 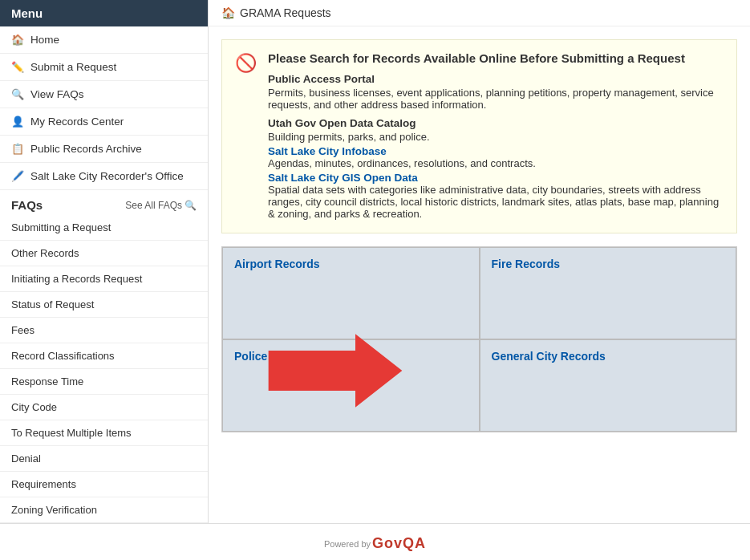 I want to click on faqs-title: FAQs, so click(x=27, y=205).